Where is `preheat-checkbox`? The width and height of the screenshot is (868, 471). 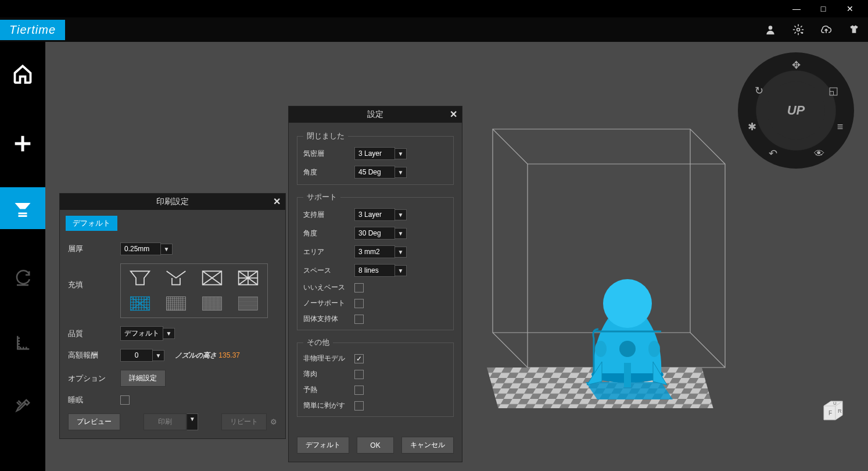 preheat-checkbox is located at coordinates (359, 390).